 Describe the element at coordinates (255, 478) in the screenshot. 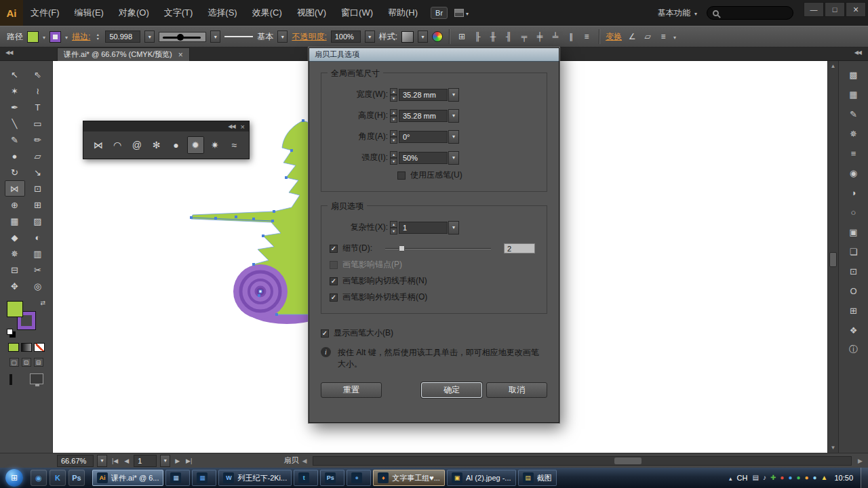

I see `taskbar-window-word: W 列王纪下-2Ki...` at that location.